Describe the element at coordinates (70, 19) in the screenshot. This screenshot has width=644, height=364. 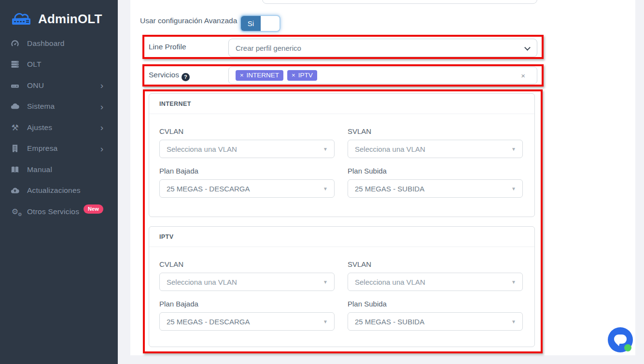
I see `app-title: AdminOLT` at that location.